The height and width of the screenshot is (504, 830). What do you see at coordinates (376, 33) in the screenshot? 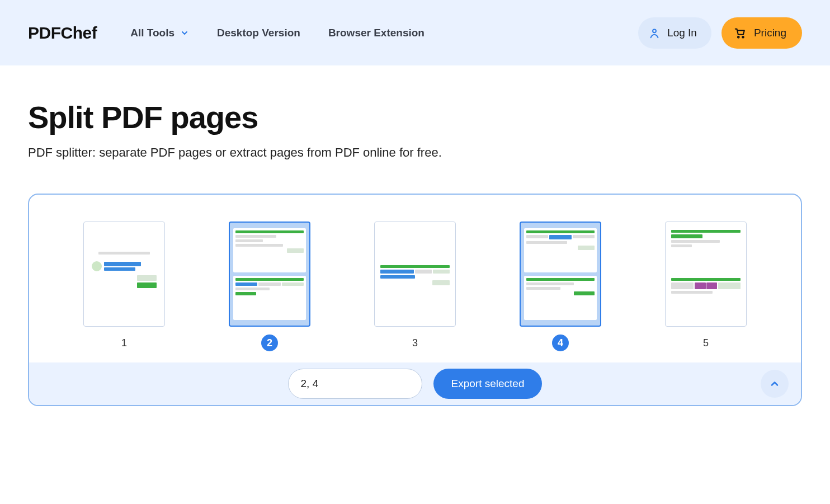
I see `nav-extension: Browser Extension` at bounding box center [376, 33].